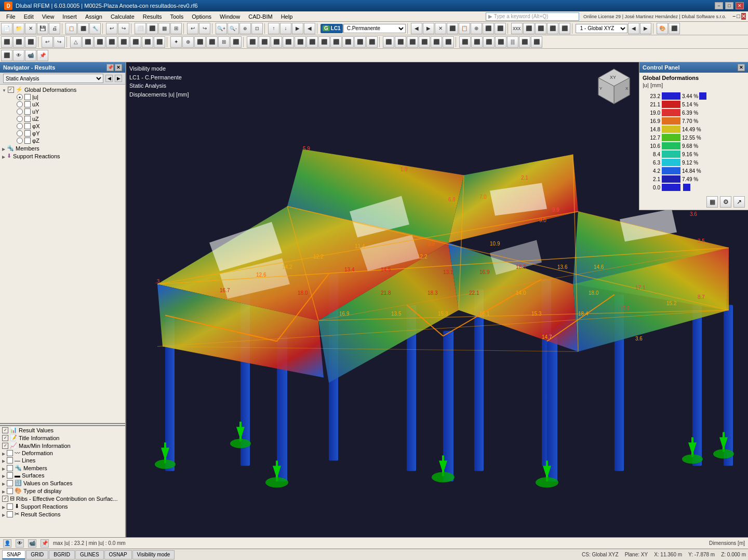 The height and width of the screenshot is (560, 748). Describe the element at coordinates (62, 148) in the screenshot. I see `tree-members: 🔩 Members` at that location.